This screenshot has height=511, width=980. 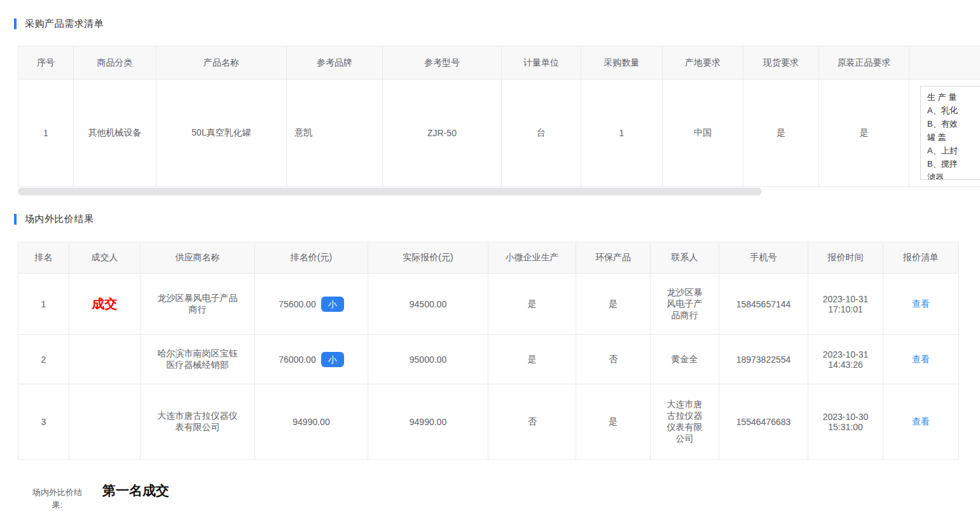 I want to click on requirement-line: A、上封, so click(x=954, y=150).